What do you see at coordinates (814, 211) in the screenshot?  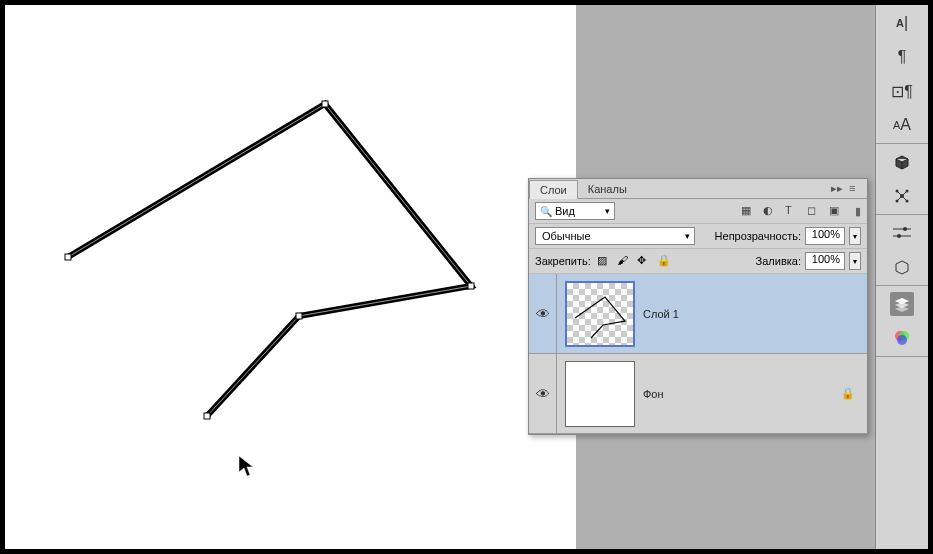 I see `filter-shape-icon: ◻` at bounding box center [814, 211].